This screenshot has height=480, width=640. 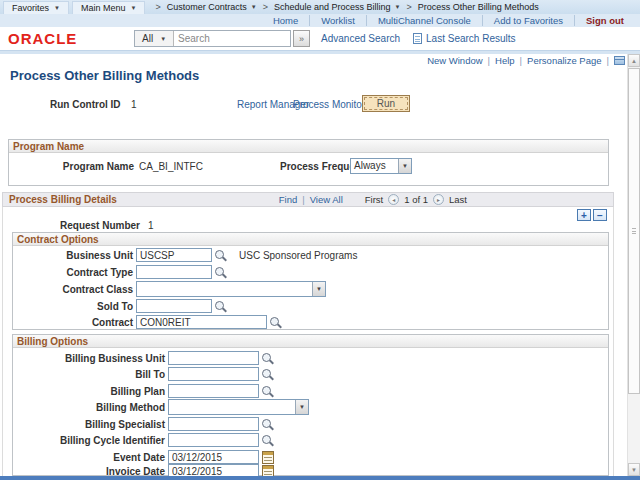 I want to click on sold-to-input, so click(x=174, y=306).